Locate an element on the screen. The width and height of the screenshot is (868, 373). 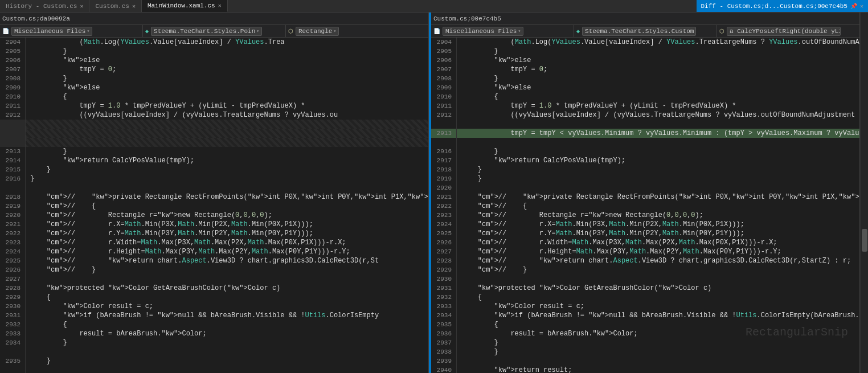
line-number: 2908 is located at coordinates (444, 79).